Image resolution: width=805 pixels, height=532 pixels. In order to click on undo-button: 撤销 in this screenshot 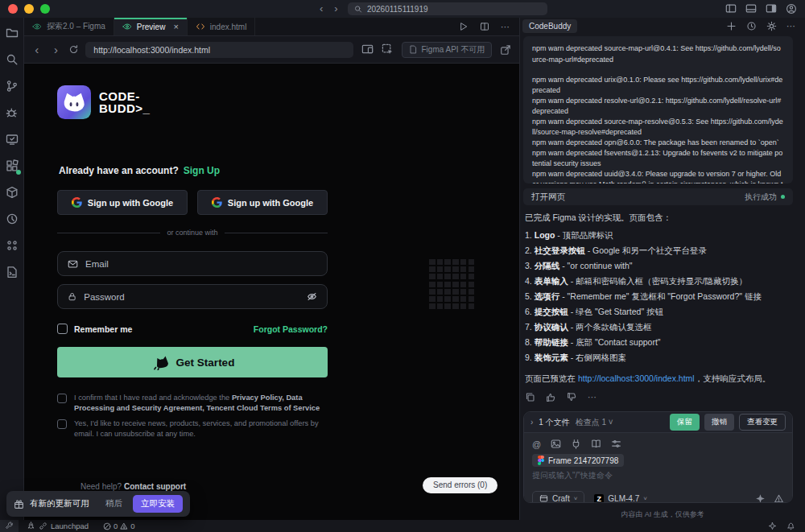, I will do `click(720, 422)`.